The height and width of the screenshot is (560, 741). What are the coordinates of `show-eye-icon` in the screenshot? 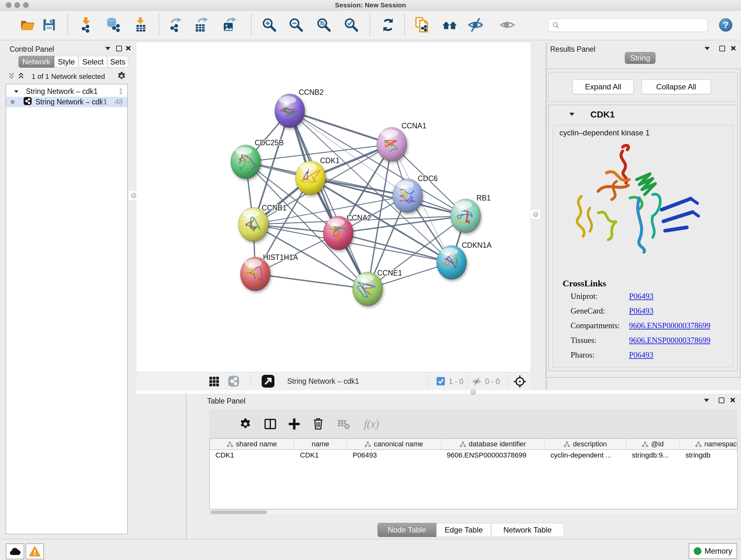 It's located at (507, 25).